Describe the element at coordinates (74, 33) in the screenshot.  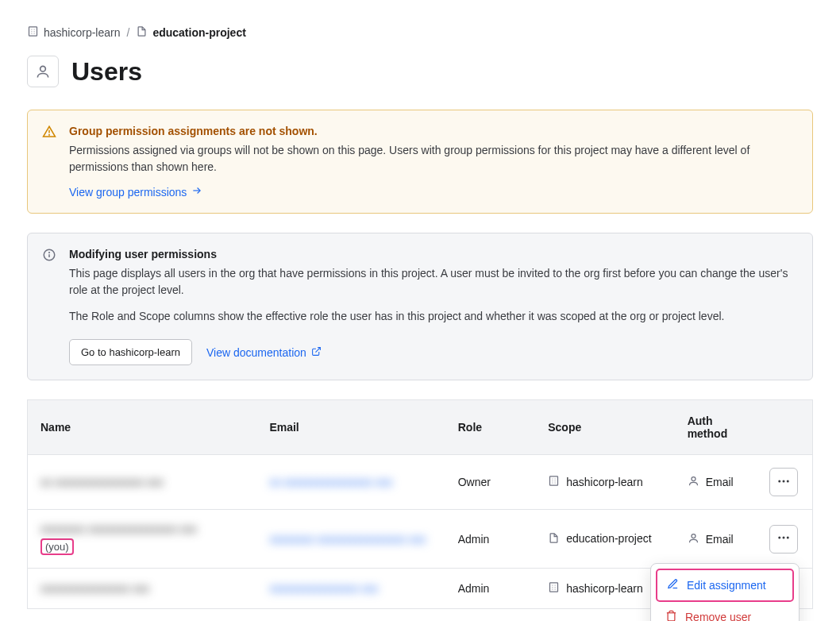
I see `breadcrumb-org: hashicorp-learn` at that location.